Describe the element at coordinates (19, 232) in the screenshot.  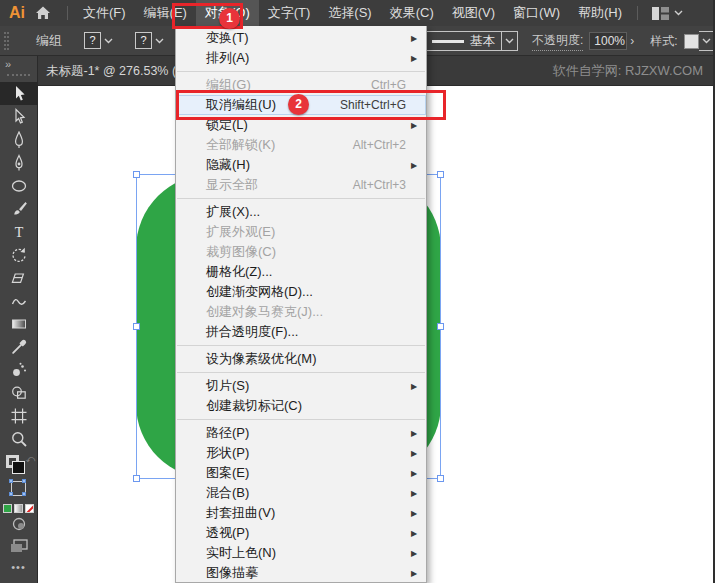
I see `type-tool: T` at that location.